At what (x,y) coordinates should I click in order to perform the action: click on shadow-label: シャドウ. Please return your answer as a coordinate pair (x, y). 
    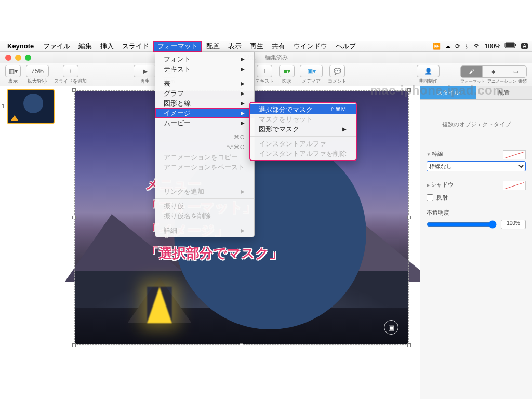
    Looking at the image, I should click on (442, 184).